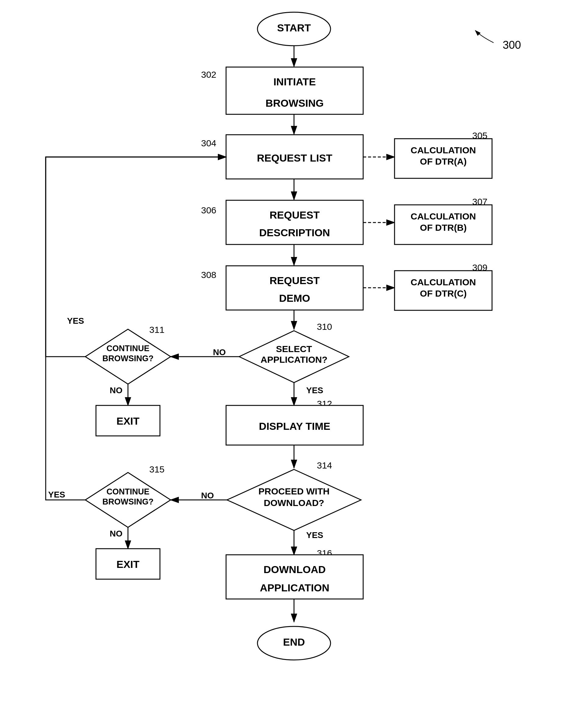 This screenshot has width=588, height=720. I want to click on ref-310: 310, so click(324, 327).